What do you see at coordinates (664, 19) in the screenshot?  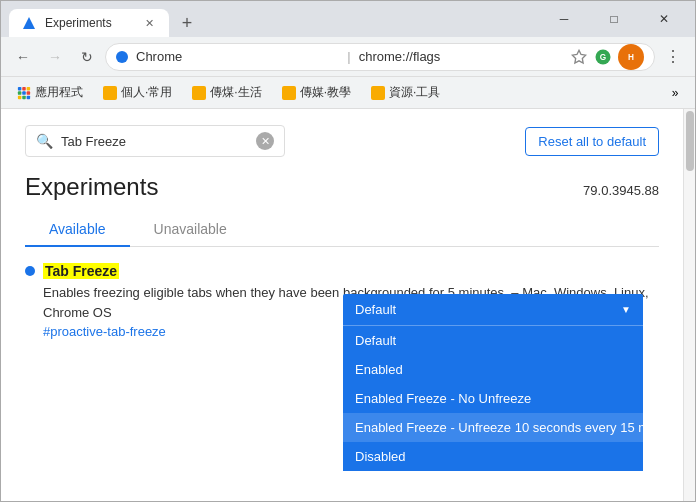 I see `close-button: ✕` at bounding box center [664, 19].